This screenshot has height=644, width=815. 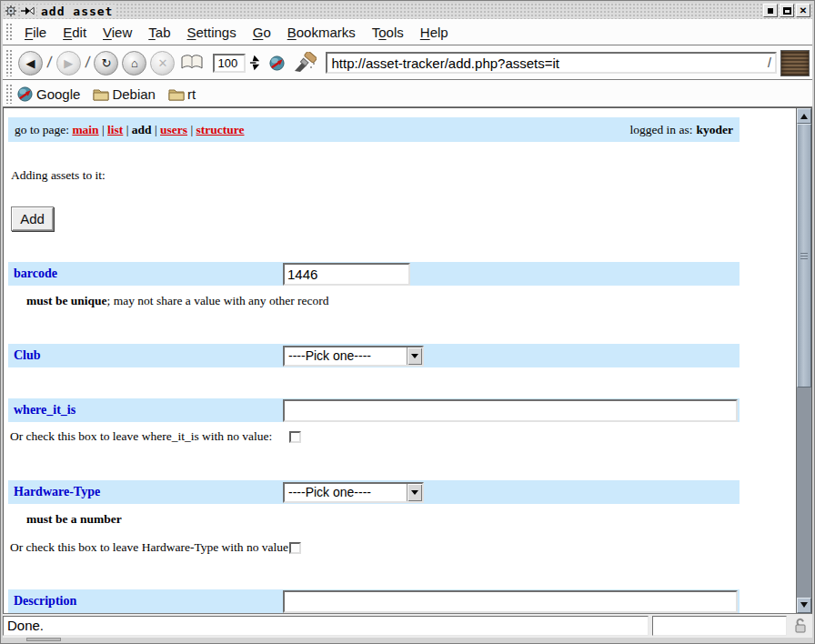 What do you see at coordinates (192, 63) in the screenshot?
I see `html-settings-icon` at bounding box center [192, 63].